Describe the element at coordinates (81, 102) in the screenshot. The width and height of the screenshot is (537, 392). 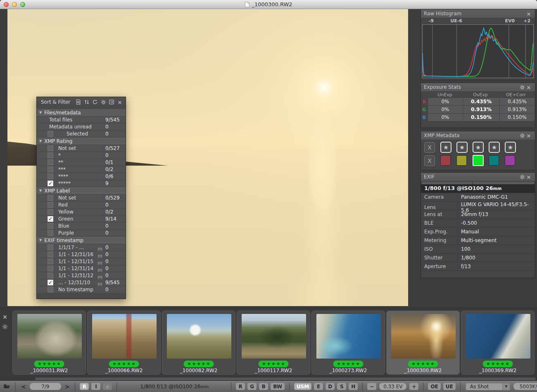
I see `sort-filter-titlebar: Sort & Filter ×` at that location.